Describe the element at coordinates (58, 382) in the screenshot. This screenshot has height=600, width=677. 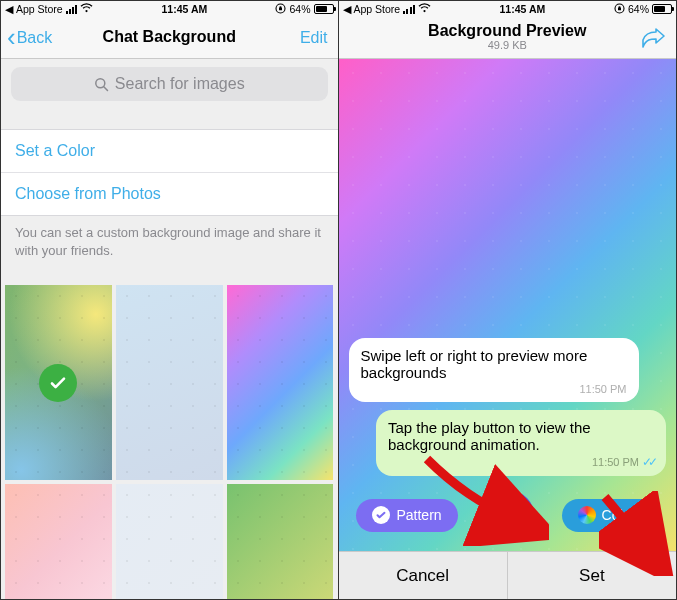
I see `bg-thumb-selected` at that location.